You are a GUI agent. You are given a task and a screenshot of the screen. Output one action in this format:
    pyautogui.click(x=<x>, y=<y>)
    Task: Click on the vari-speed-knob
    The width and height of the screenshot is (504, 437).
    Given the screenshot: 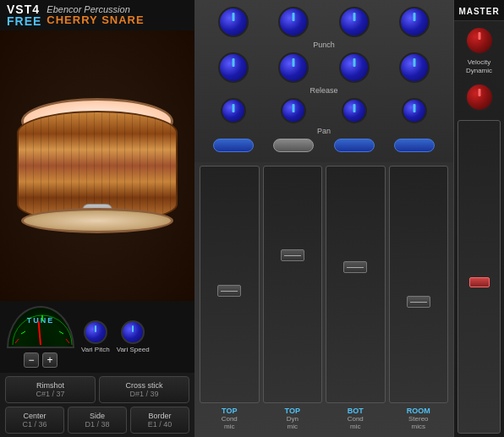 What is the action you would take?
    pyautogui.click(x=133, y=332)
    